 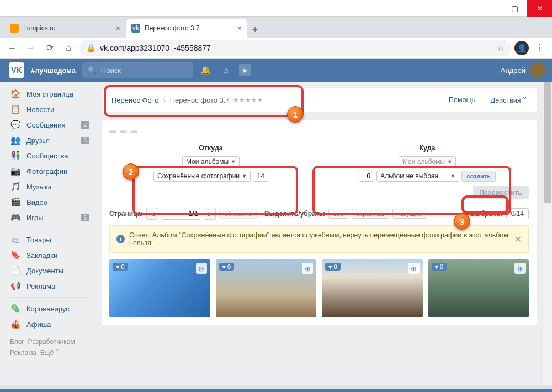 What do you see at coordinates (15, 156) in the screenshot?
I see `communities-icon: 👫` at bounding box center [15, 156].